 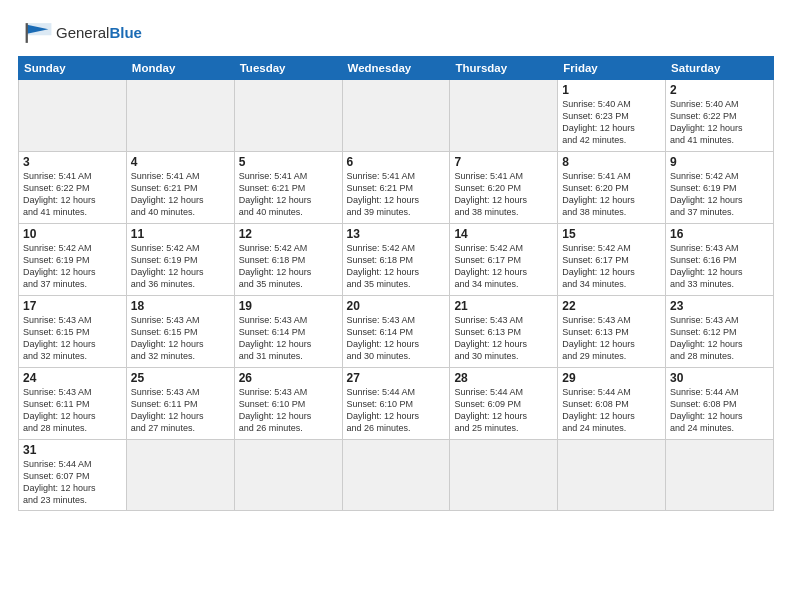 I want to click on calendar-day-cell: 21Sunrise: 5:43 AM Sunset: 6:13 PM Dayli…, so click(x=504, y=332).